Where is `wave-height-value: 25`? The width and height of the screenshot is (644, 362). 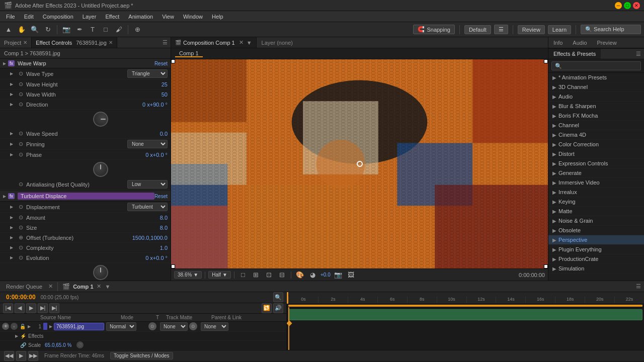 wave-height-value: 25 is located at coordinates (165, 84).